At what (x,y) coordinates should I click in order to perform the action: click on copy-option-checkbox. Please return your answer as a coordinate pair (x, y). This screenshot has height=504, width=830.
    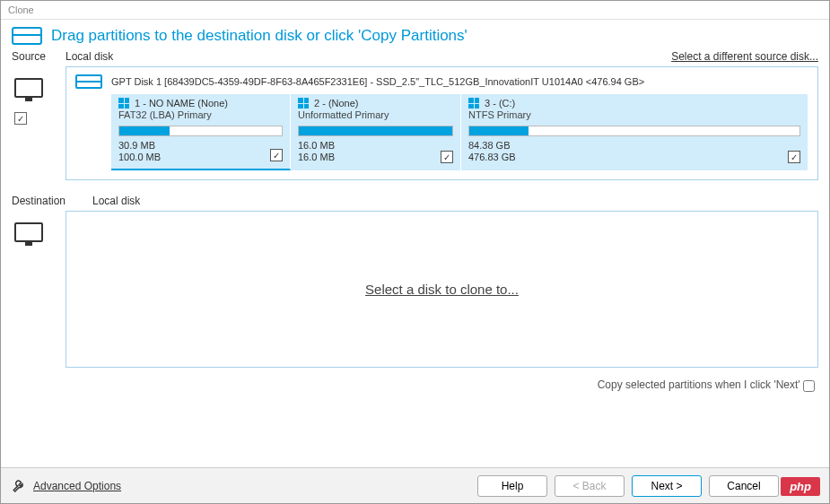
    Looking at the image, I should click on (809, 386).